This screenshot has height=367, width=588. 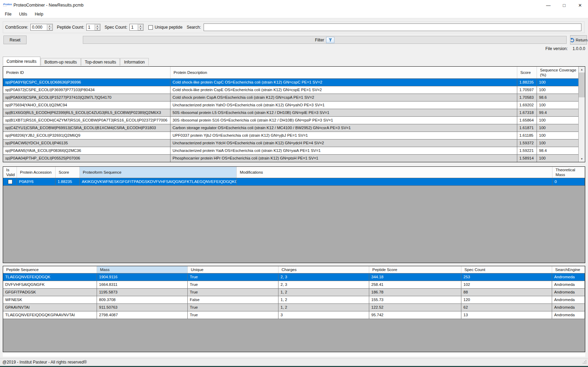 What do you see at coordinates (36, 172) in the screenshot?
I see `column-header-protein-accession: Protein Accession` at bounding box center [36, 172].